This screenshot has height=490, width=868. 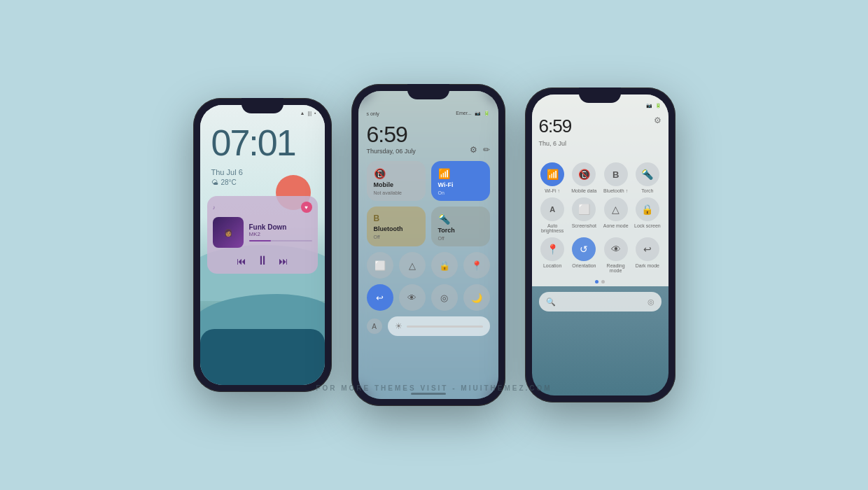 I want to click on p3-mobile-label: Mobile data, so click(x=584, y=190).